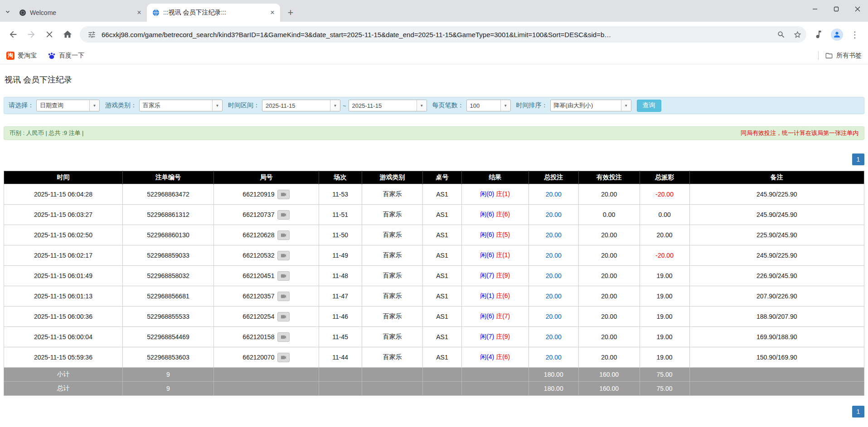 The image size is (868, 427). Describe the element at coordinates (836, 9) in the screenshot. I see `maximize-button` at that location.